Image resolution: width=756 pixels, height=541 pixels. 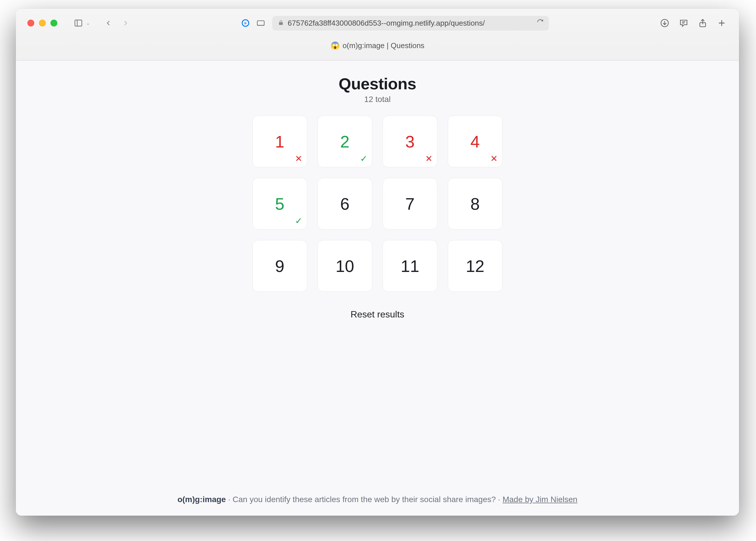 What do you see at coordinates (410, 204) in the screenshot?
I see `question-tile: 7` at bounding box center [410, 204].